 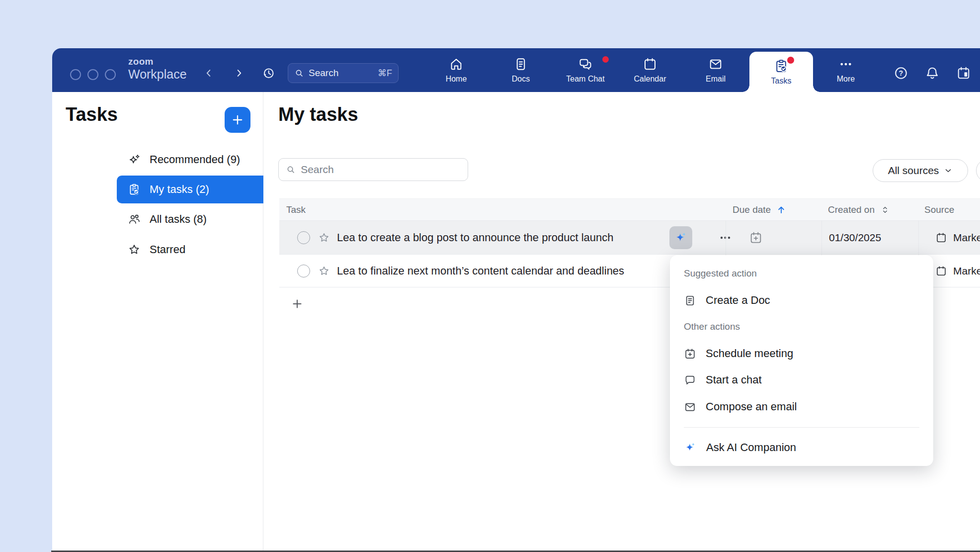 I want to click on menu-section-label: Suggested action, so click(x=721, y=274).